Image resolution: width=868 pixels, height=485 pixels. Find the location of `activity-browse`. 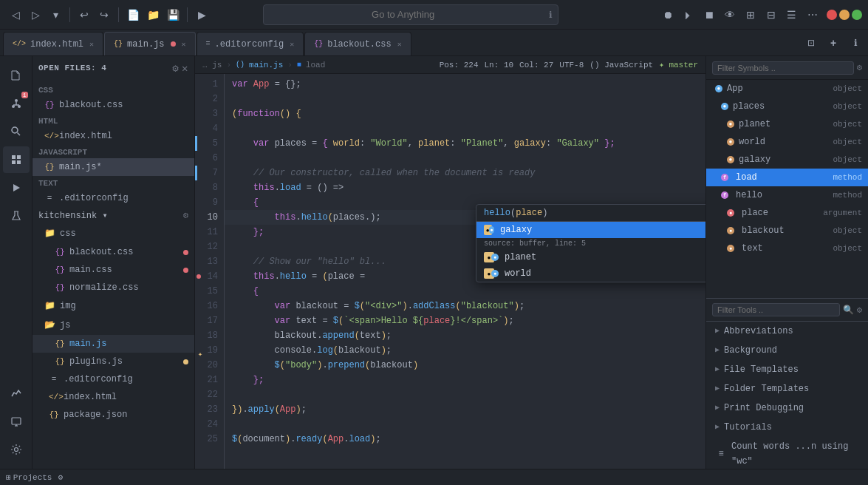

activity-browse is located at coordinates (16, 160).